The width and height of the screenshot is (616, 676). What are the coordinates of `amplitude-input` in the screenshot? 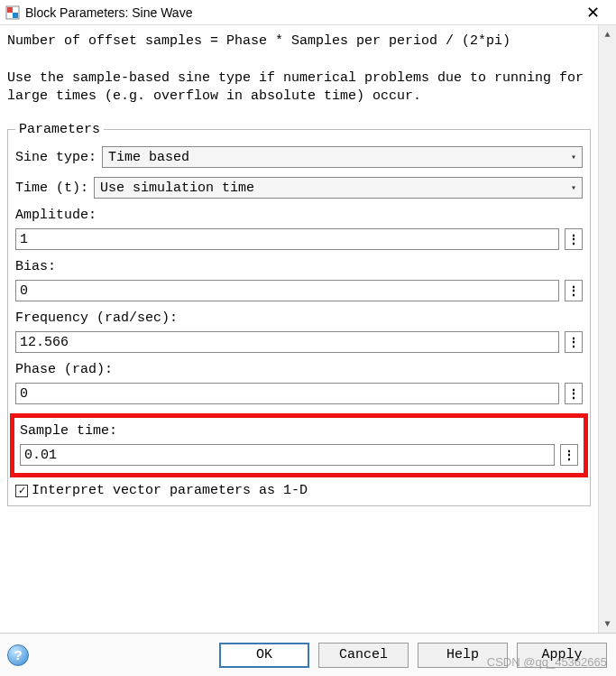 It's located at (287, 239).